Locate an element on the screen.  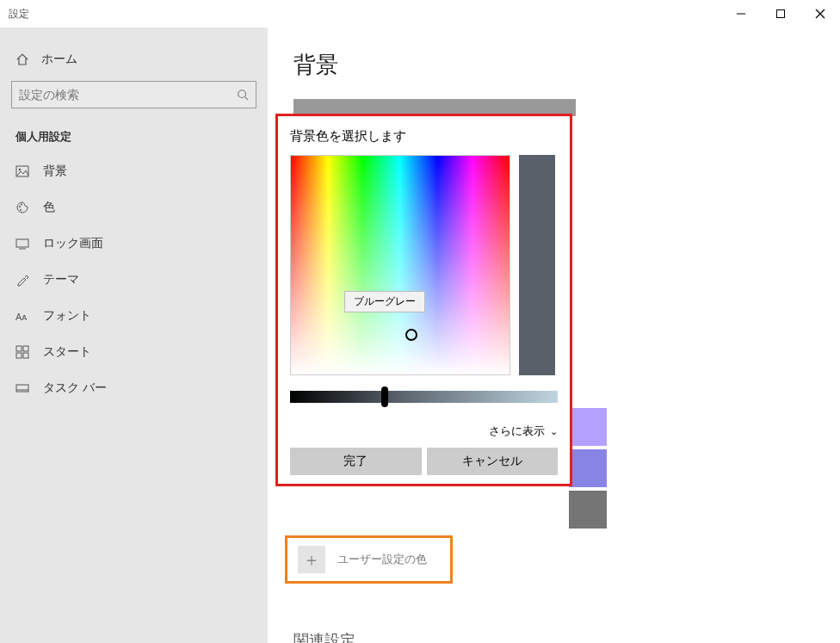
svg-text: Aᴀ is located at coordinates (22, 317).